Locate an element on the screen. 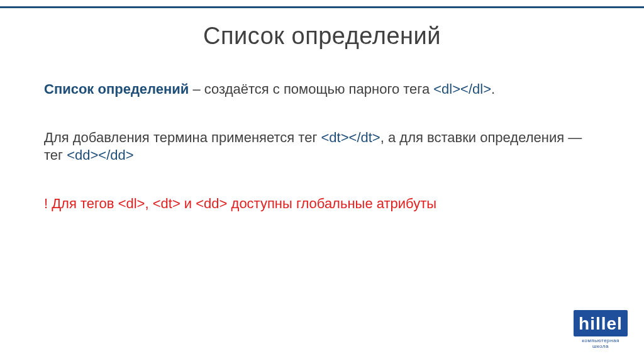 The height and width of the screenshot is (361, 644). code-dt: <dt></dt> is located at coordinates (351, 137).